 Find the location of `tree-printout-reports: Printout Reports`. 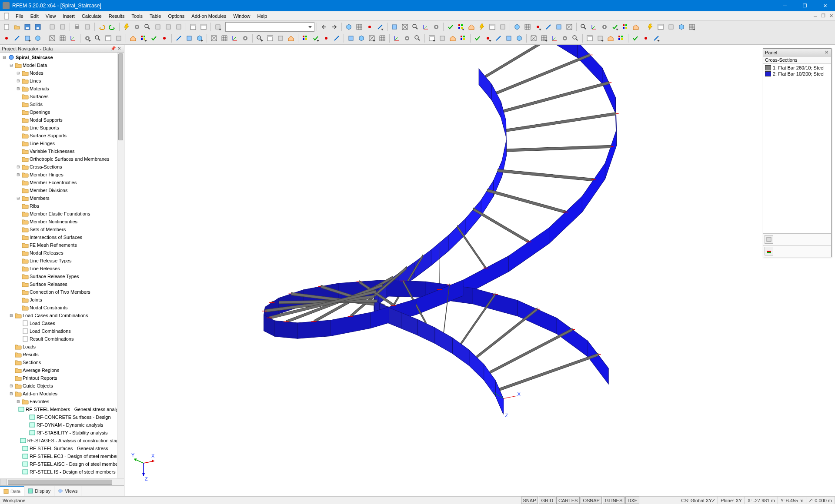

tree-printout-reports: Printout Reports is located at coordinates (62, 378).